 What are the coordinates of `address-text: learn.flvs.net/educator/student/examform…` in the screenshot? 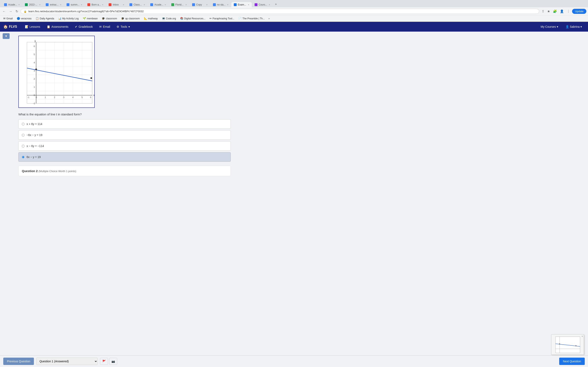 It's located at (282, 11).